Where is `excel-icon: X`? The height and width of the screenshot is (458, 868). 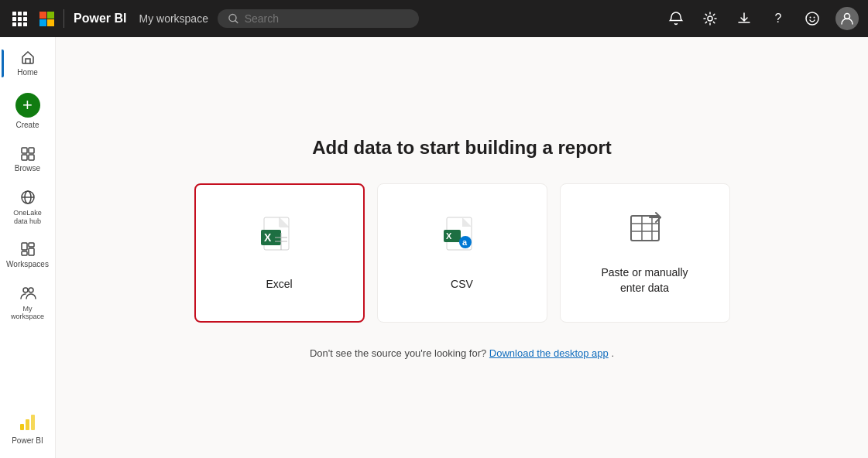 excel-icon: X is located at coordinates (280, 239).